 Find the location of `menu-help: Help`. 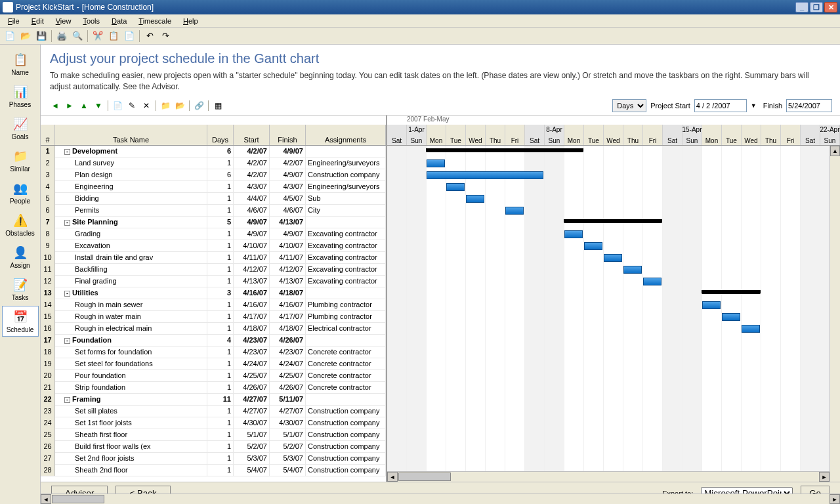

menu-help: Help is located at coordinates (190, 21).